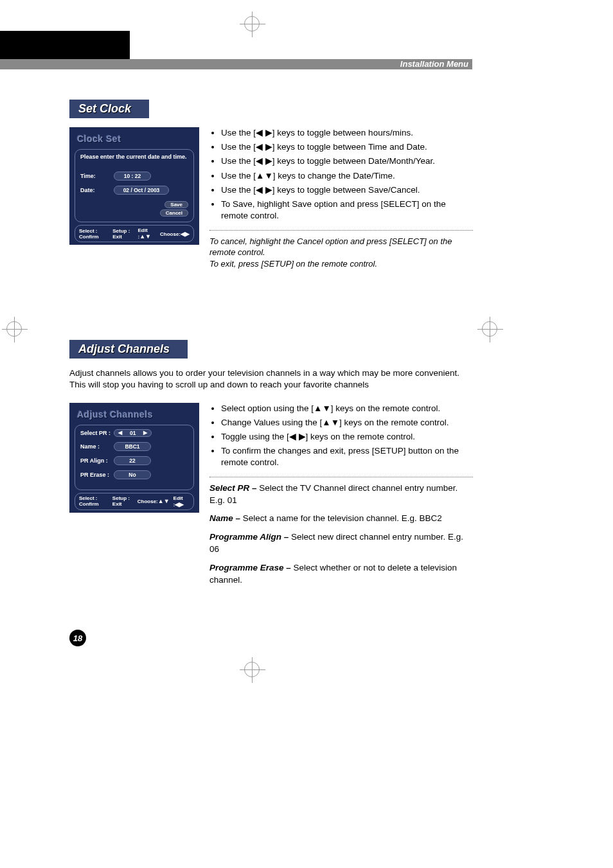 The image size is (613, 868). Describe the element at coordinates (132, 461) in the screenshot. I see `pr-align-value: 22` at that location.